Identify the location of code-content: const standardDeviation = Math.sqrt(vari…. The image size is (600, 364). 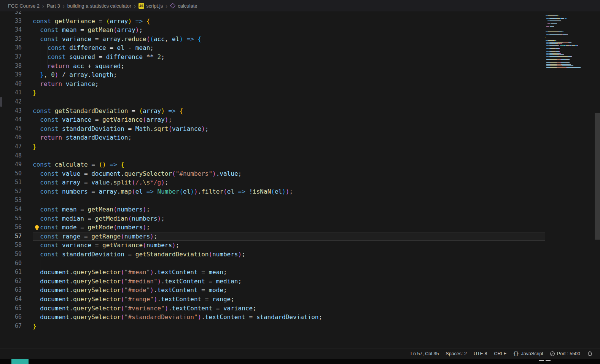
(289, 129).